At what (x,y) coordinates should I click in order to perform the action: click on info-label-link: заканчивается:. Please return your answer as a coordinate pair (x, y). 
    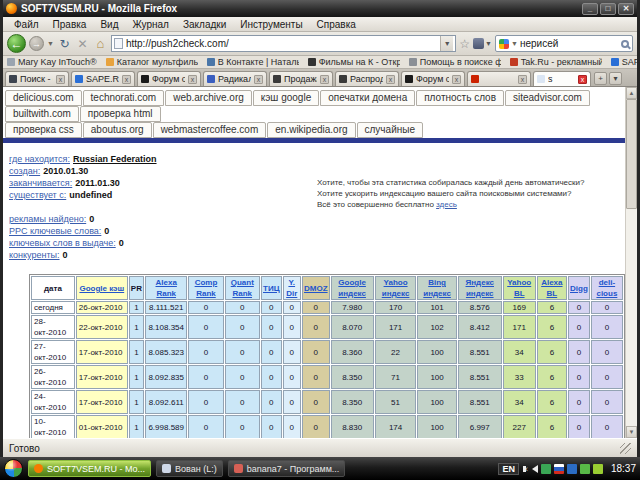
    Looking at the image, I should click on (40, 183).